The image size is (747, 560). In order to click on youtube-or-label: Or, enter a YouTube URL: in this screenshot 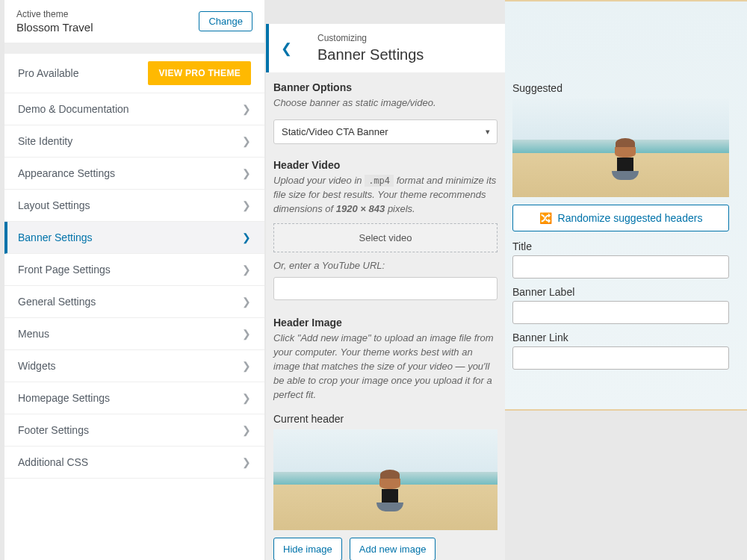, I will do `click(385, 266)`.